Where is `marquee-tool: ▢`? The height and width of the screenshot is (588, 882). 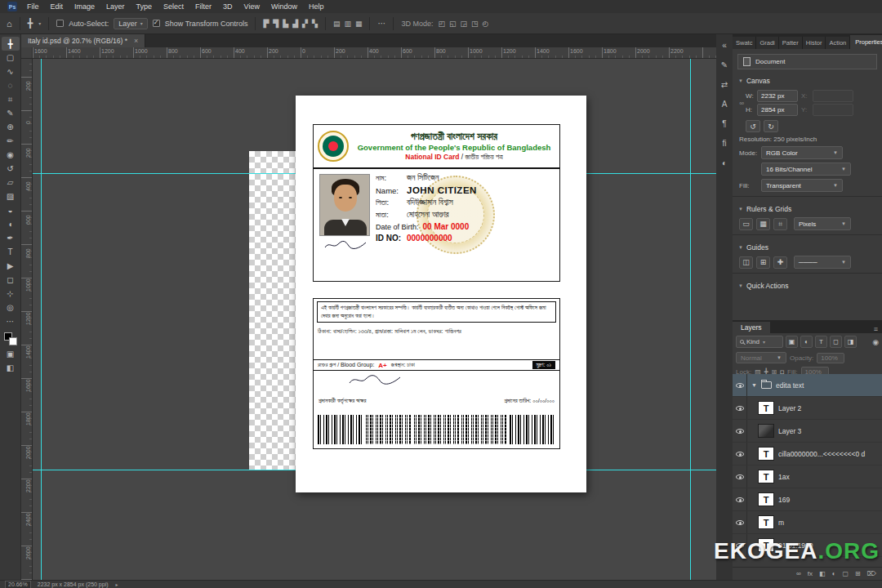 marquee-tool: ▢ is located at coordinates (11, 57).